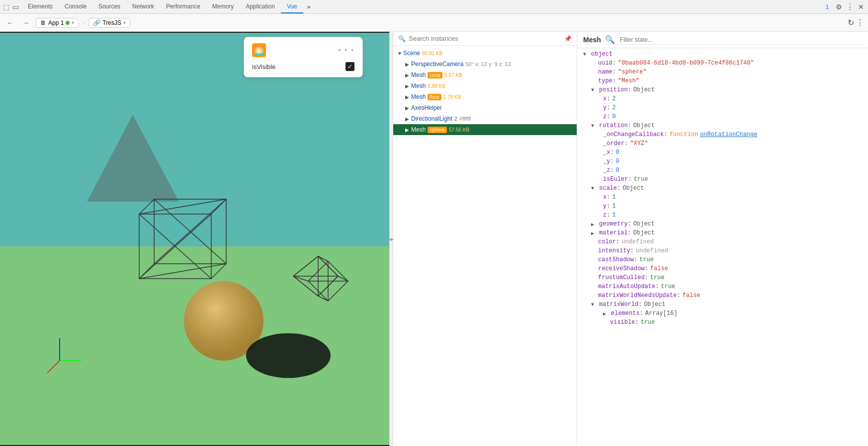 The image size is (868, 446). I want to click on tab-application: Application, so click(260, 7).